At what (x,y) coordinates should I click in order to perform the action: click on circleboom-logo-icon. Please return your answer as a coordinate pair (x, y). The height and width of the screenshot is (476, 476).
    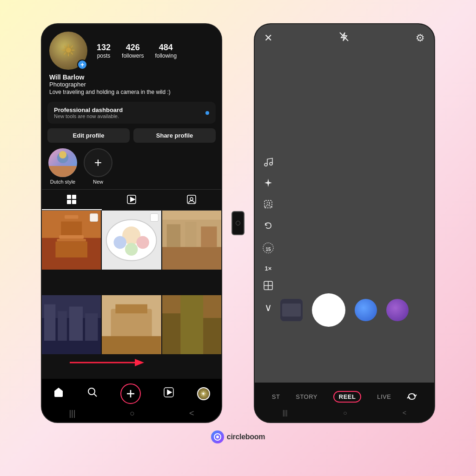
    Looking at the image, I should click on (218, 437).